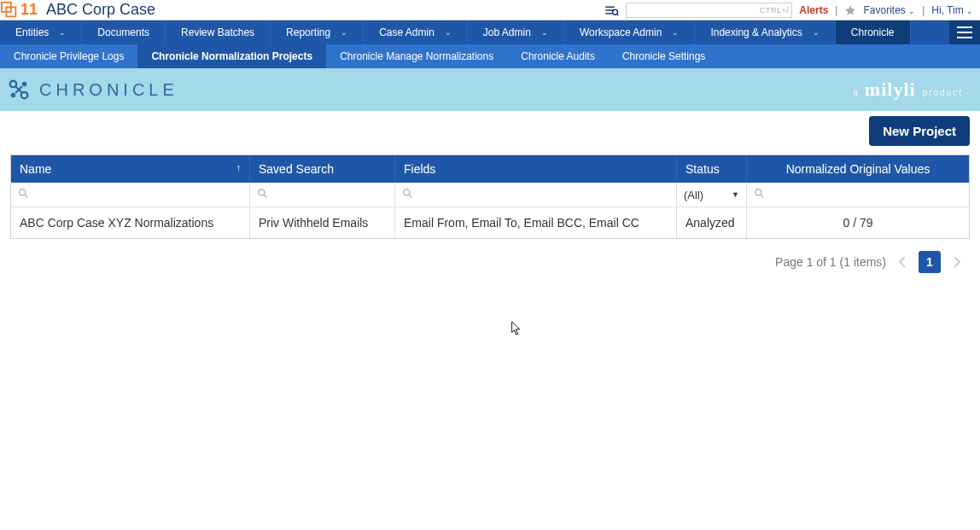  What do you see at coordinates (485, 131) in the screenshot?
I see `toolbar: New Project` at bounding box center [485, 131].